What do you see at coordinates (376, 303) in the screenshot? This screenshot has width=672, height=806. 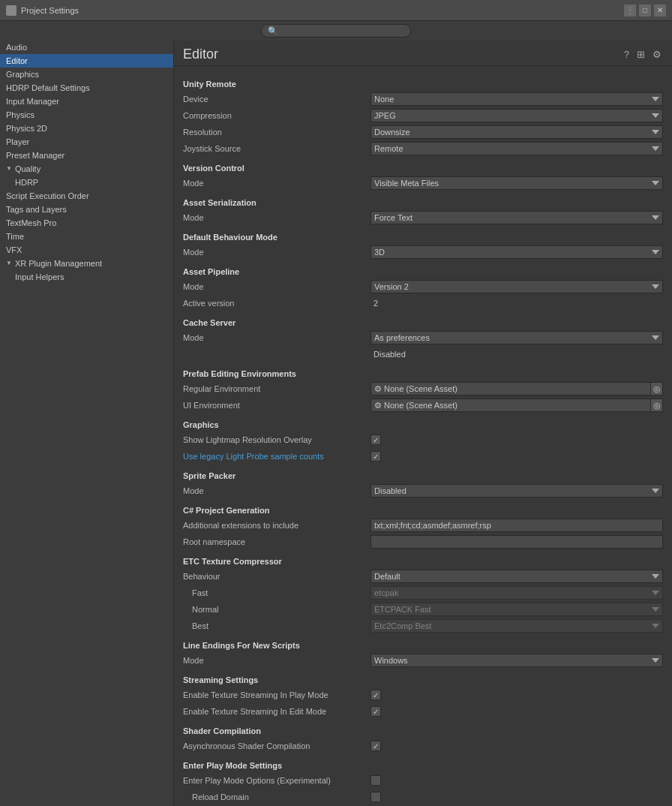 I see `active-version-value: 2` at bounding box center [376, 303].